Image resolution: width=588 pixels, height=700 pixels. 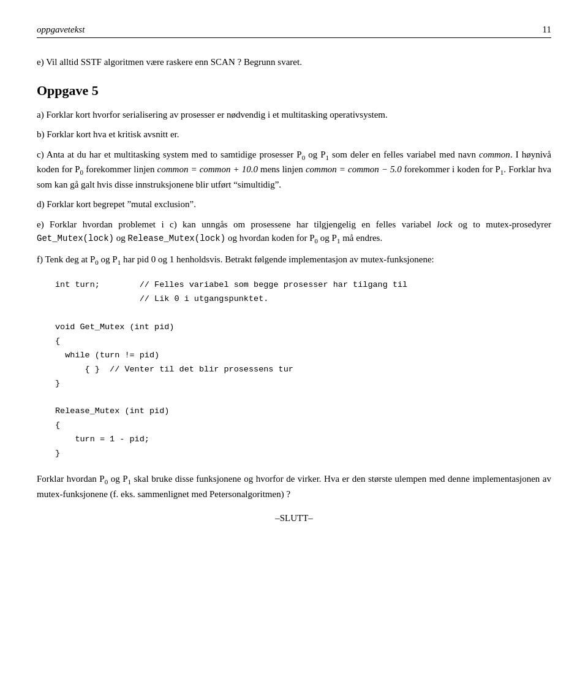 What do you see at coordinates (294, 31) in the screenshot?
I see `page-header: oppgavetekst 11` at bounding box center [294, 31].